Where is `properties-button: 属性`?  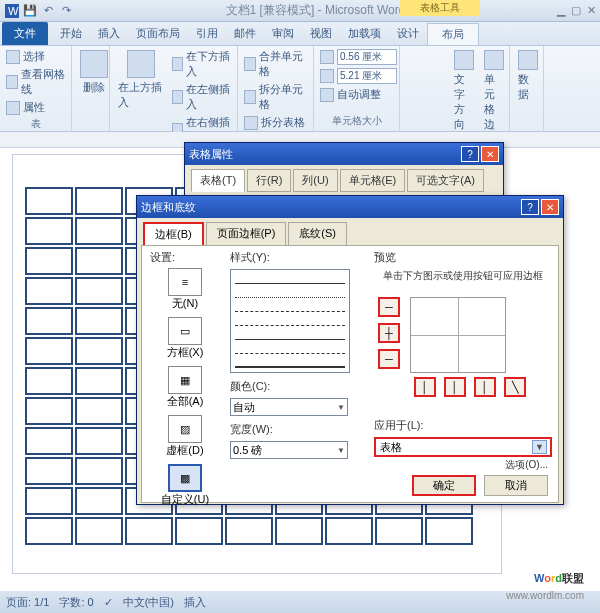 properties-button: 属性 is located at coordinates (36, 108).